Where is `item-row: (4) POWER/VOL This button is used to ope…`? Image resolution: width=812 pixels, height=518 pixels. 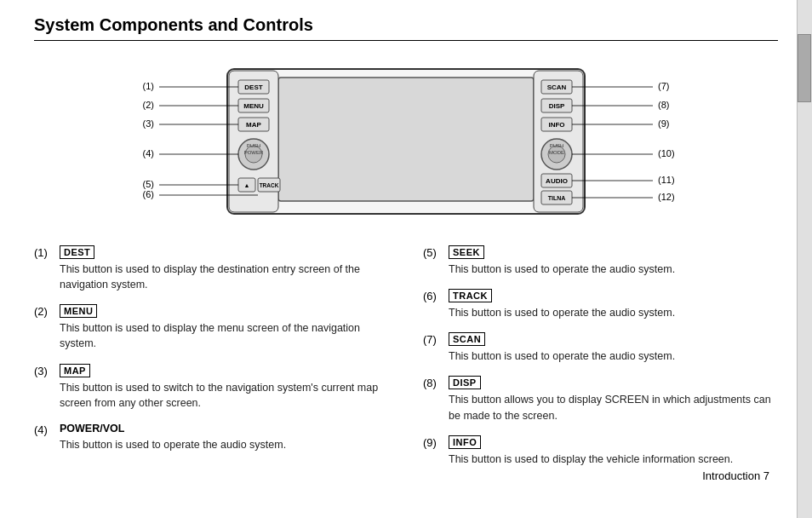 item-row: (4) POWER/VOL This button is used to ope… is located at coordinates (211, 438).